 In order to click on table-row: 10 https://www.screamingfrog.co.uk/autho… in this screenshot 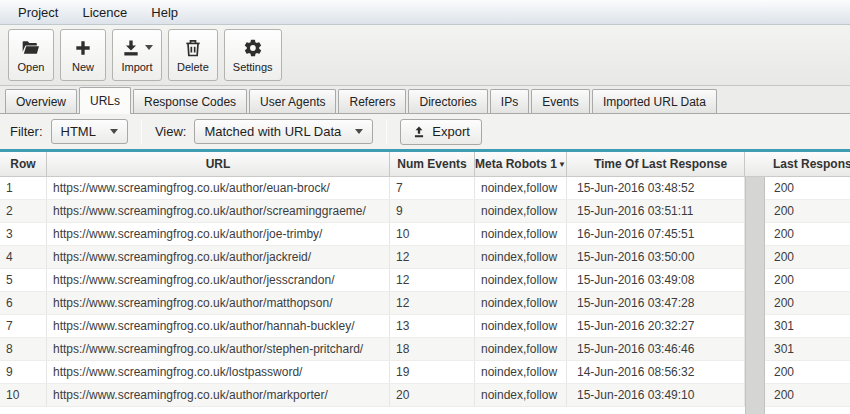, I will do `click(425, 396)`.